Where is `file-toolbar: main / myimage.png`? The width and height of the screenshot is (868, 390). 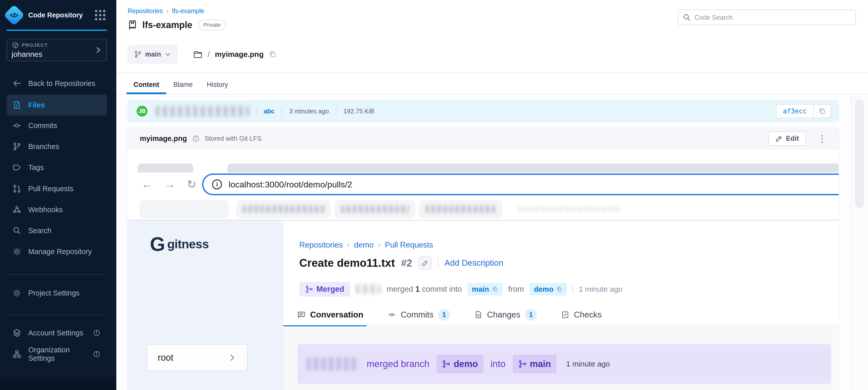 file-toolbar: main / myimage.png is located at coordinates (202, 54).